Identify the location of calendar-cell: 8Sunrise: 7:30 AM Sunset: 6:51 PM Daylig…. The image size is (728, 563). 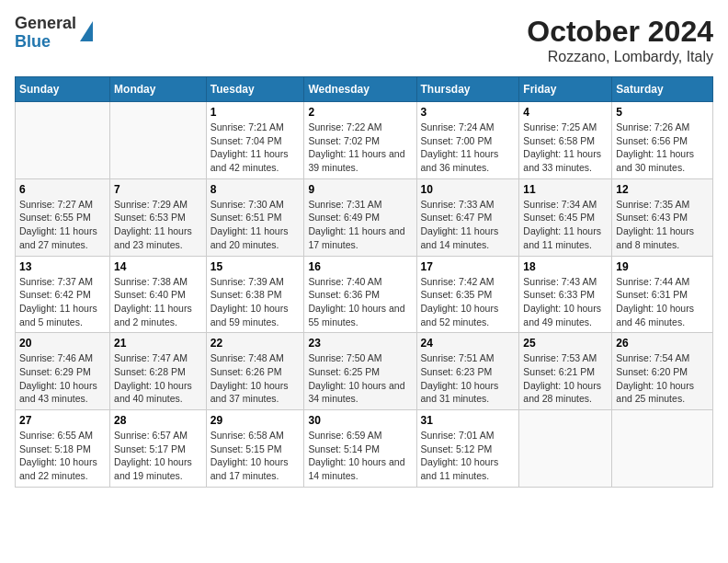
(256, 217).